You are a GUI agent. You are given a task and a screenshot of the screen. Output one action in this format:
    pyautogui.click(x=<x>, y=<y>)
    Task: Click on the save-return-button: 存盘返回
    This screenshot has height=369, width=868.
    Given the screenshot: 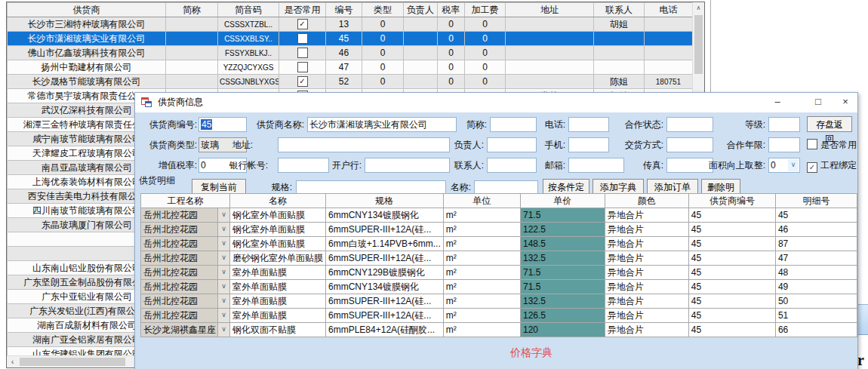 What is the action you would take?
    pyautogui.click(x=830, y=124)
    